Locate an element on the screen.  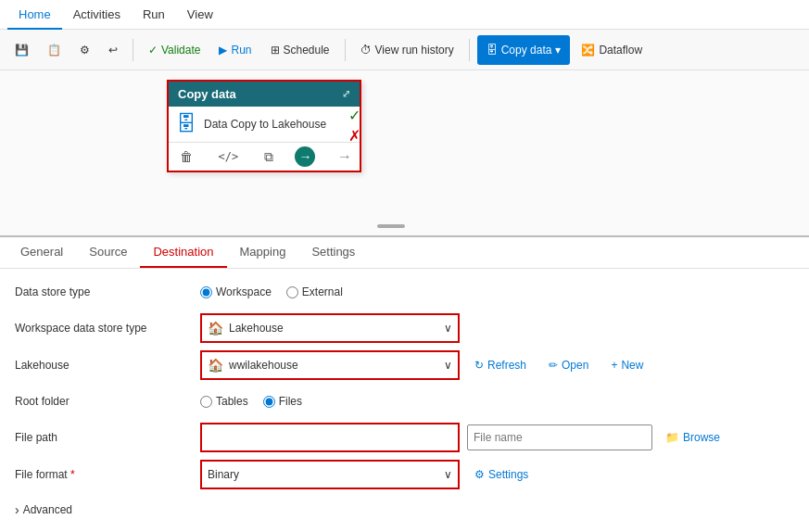
root-folder-row: Root folder Tables Files is located at coordinates (404, 401).